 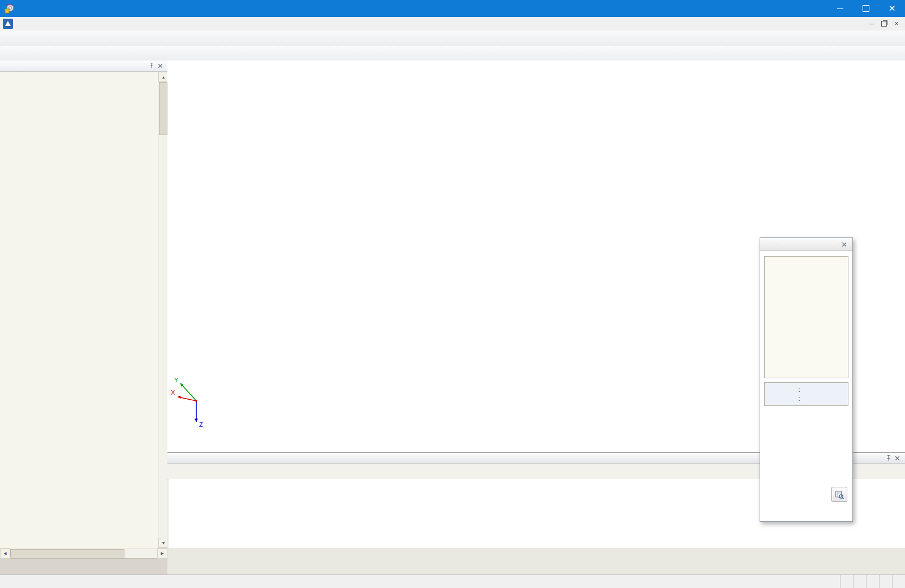 What do you see at coordinates (163, 310) in the screenshot?
I see `navigator-vertical-scrollbar: ▲ ▼` at bounding box center [163, 310].